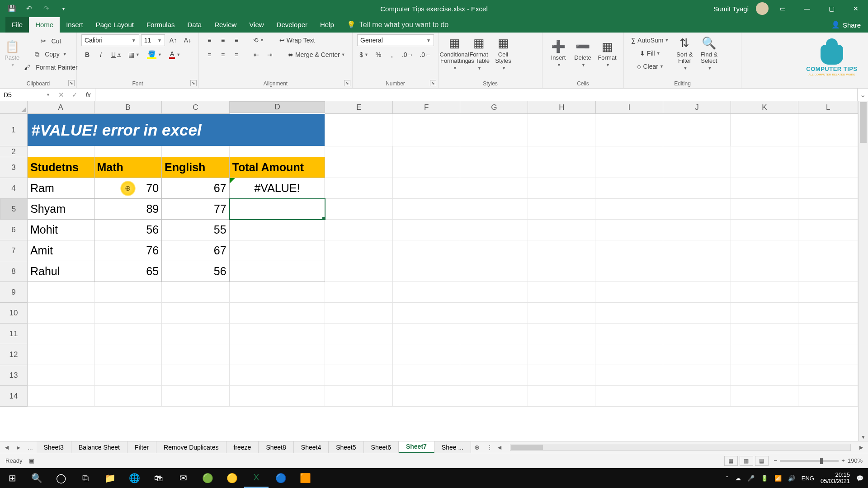 This screenshot has height=488, width=868. What do you see at coordinates (196, 152) in the screenshot?
I see `cell-C2` at bounding box center [196, 152].